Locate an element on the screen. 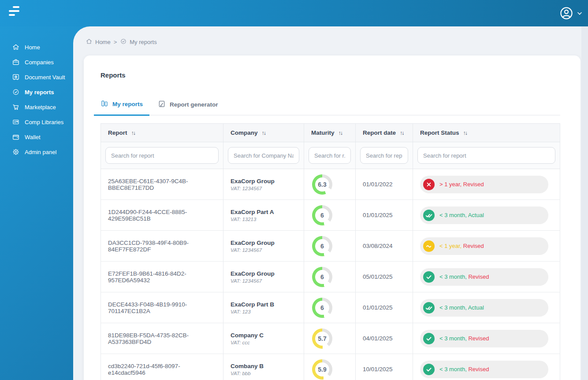  column-header-company: Company↑↓ is located at coordinates (264, 133).